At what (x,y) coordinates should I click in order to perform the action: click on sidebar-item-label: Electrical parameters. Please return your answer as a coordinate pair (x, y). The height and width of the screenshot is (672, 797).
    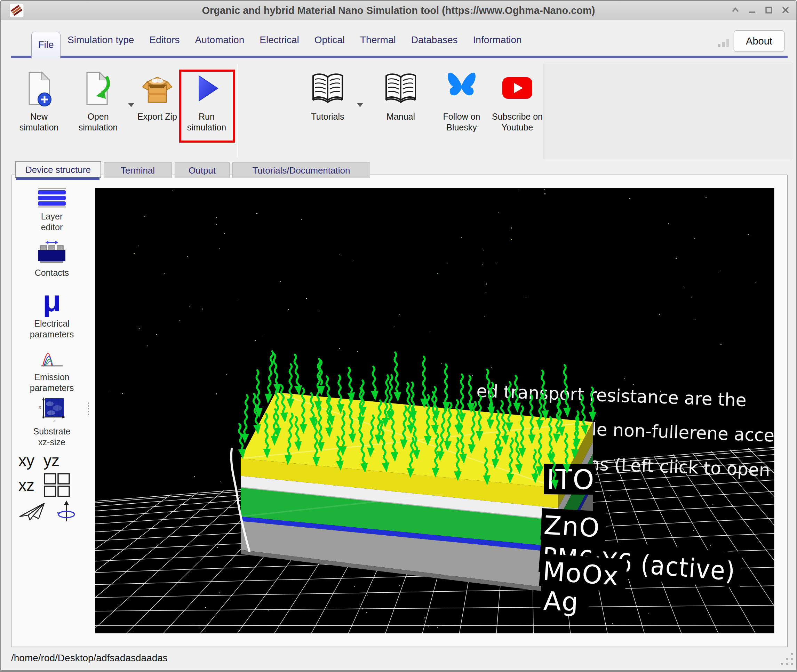
    Looking at the image, I should click on (52, 329).